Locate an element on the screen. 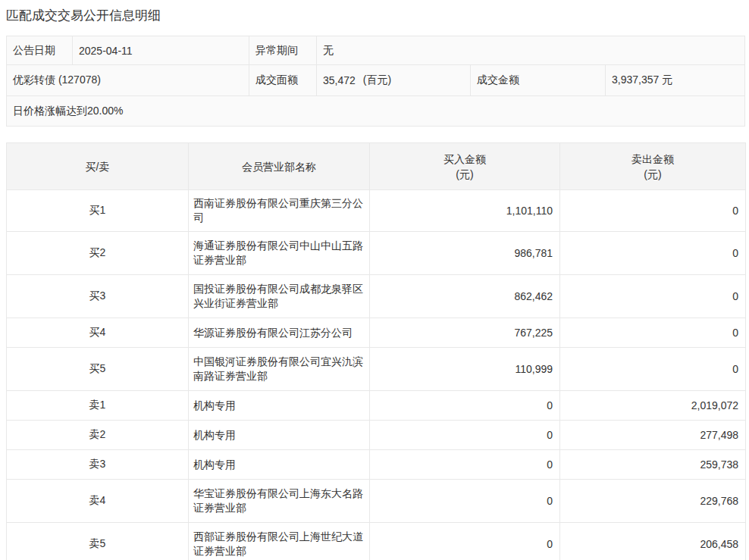  header-sell-amount: 卖出金额 (元) is located at coordinates (653, 167).